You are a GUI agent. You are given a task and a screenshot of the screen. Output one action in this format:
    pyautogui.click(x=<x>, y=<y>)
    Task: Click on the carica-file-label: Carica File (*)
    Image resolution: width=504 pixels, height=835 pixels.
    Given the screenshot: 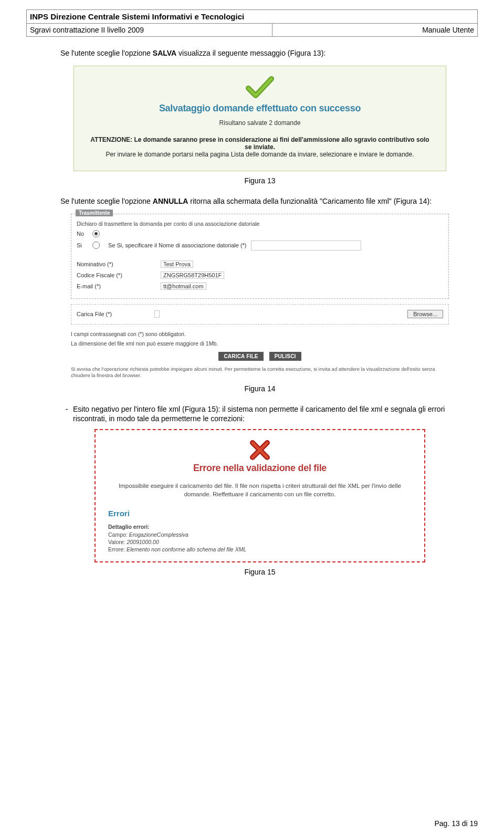 What is the action you would take?
    pyautogui.click(x=113, y=314)
    